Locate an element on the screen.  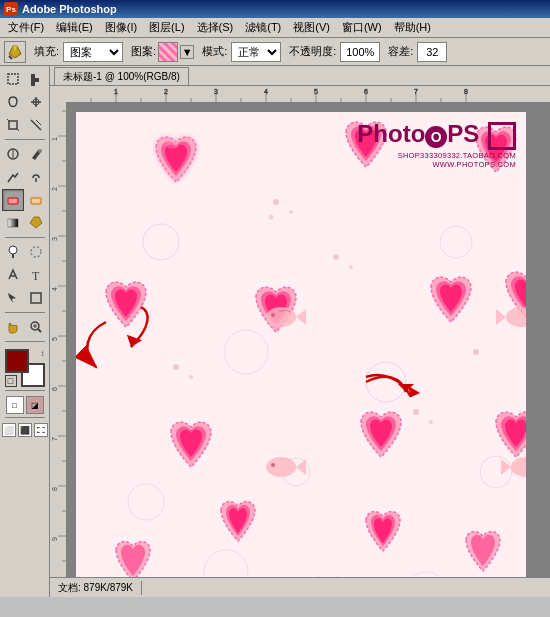
menu-bar: 文件(F) 编辑(E) 图像(I) 图层(L) 选择(S) 滤镜(T) 视图(V… is located at coordinates (275, 28).